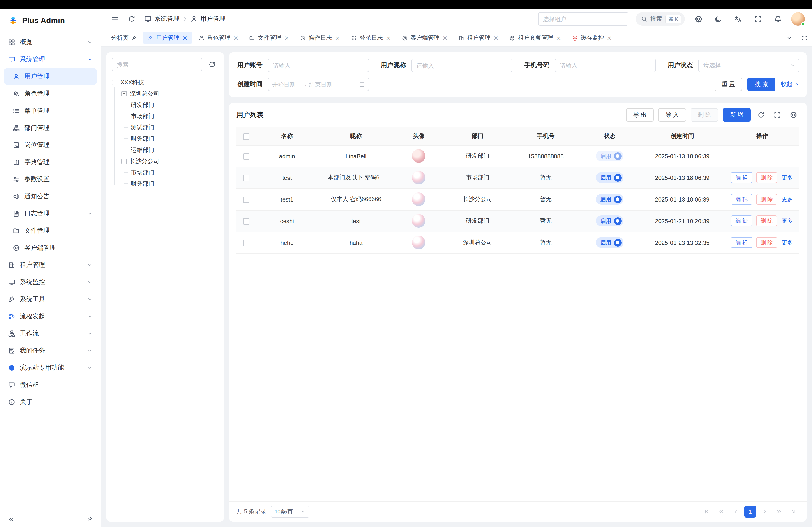  I want to click on sidebar-item-menu-mgmt: 菜单管理, so click(50, 110).